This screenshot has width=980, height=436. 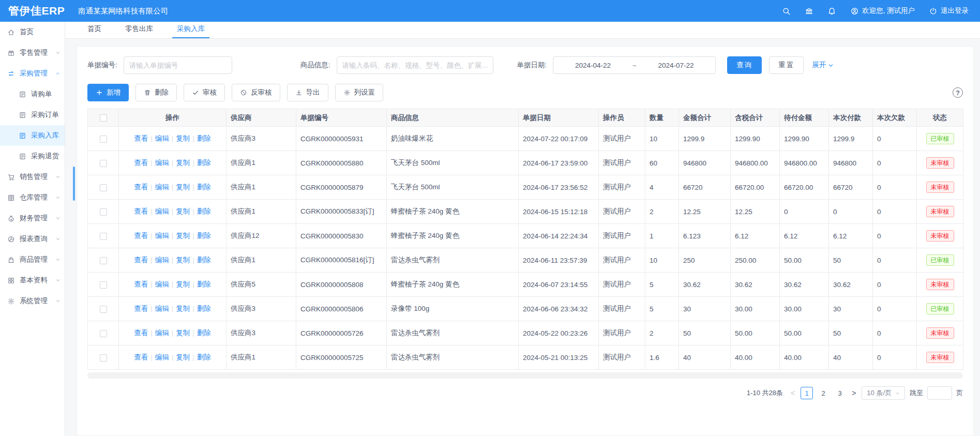 I want to click on audit-button: 审核, so click(x=204, y=93).